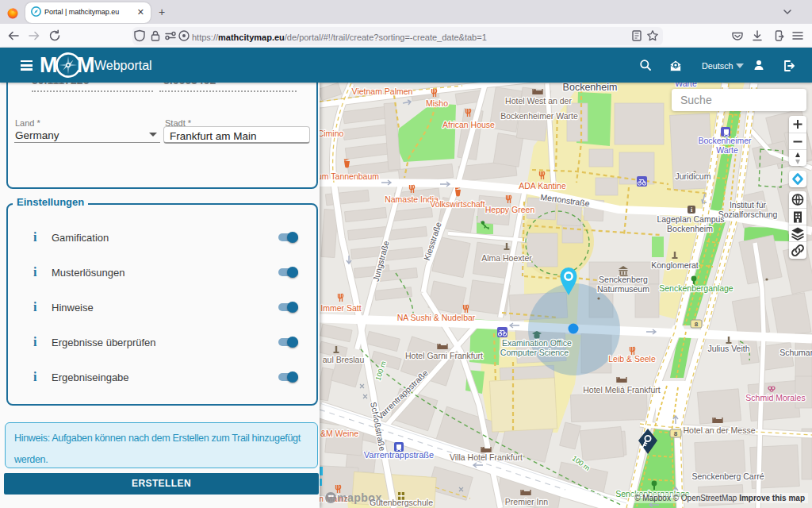 This screenshot has width=812, height=508. I want to click on svg-text: Julius Veith, so click(728, 348).